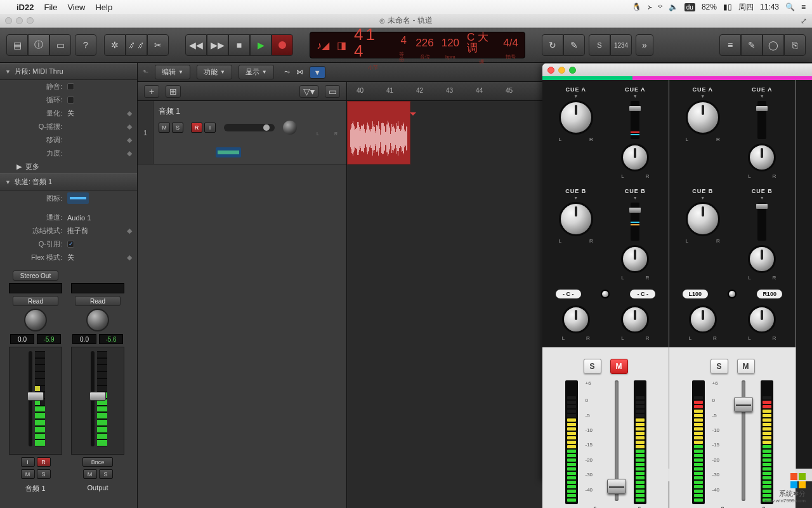  What do you see at coordinates (36, 301) in the screenshot?
I see `automation-read-1: Read` at bounding box center [36, 301].